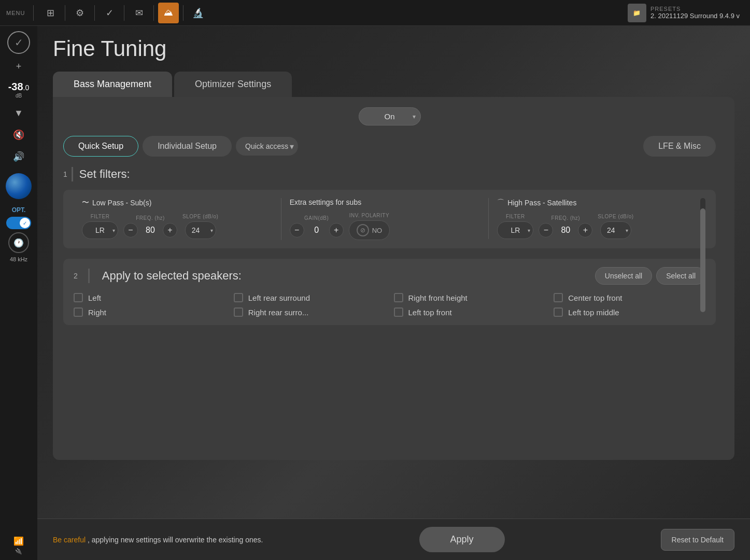 Image resolution: width=750 pixels, height=560 pixels. What do you see at coordinates (100, 230) in the screenshot?
I see `lp-filter-select: LR` at bounding box center [100, 230].